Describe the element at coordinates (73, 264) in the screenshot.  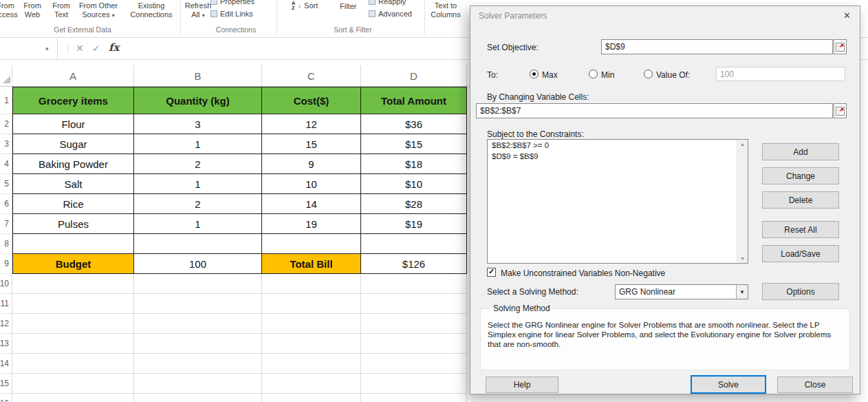
I see `cell: Budget` at that location.